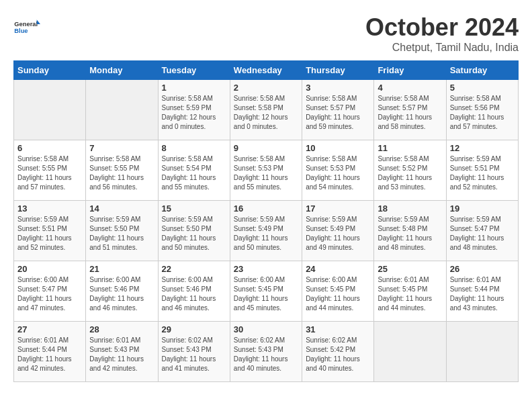 The image size is (532, 411). I want to click on col-header-tuesday: Tuesday, so click(193, 71).